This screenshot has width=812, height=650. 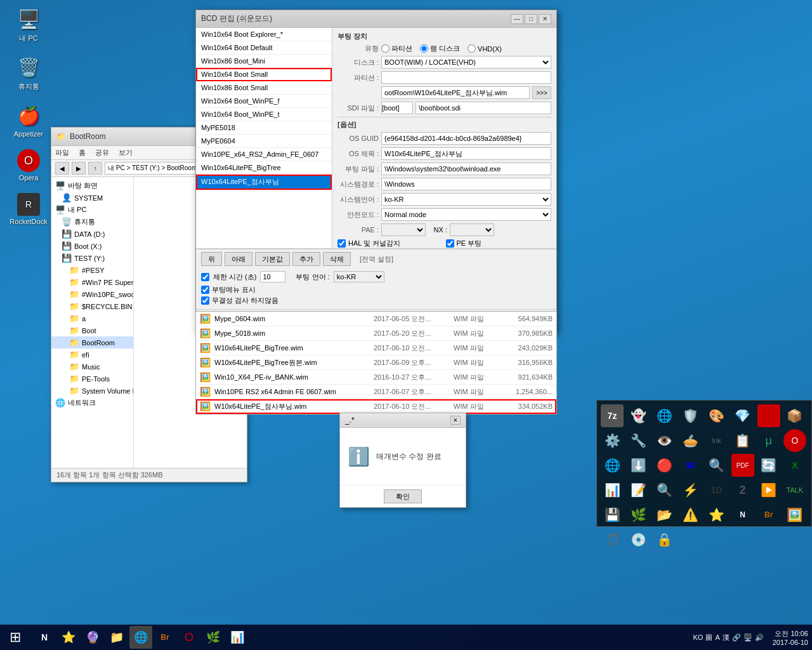 What do you see at coordinates (664, 465) in the screenshot?
I see `dock-icon-app5: 🔴` at bounding box center [664, 465].